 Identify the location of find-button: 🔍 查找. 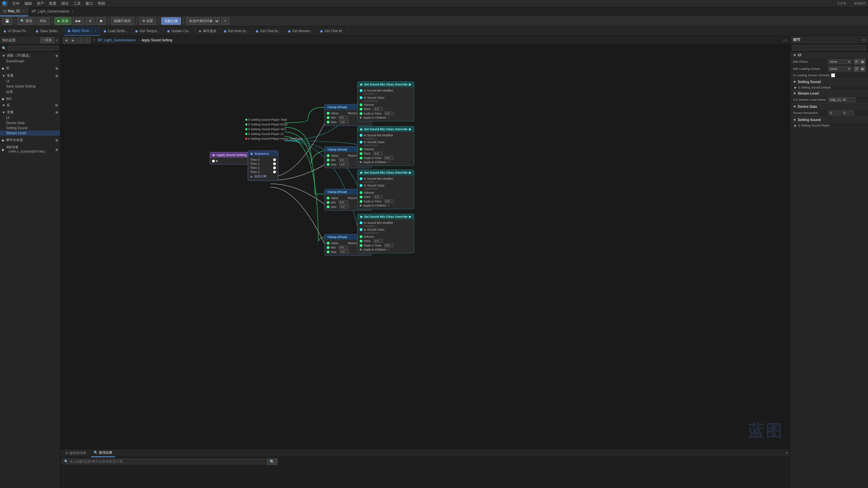
(26, 21).